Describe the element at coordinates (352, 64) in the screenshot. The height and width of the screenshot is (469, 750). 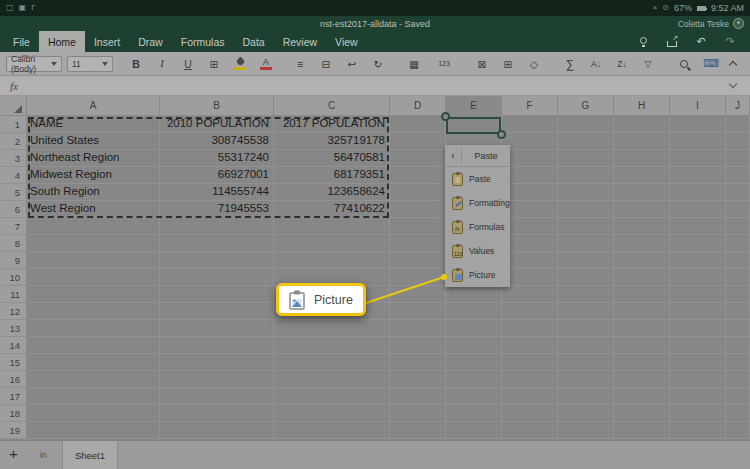
I see `wrap-text-icon: ↩` at that location.